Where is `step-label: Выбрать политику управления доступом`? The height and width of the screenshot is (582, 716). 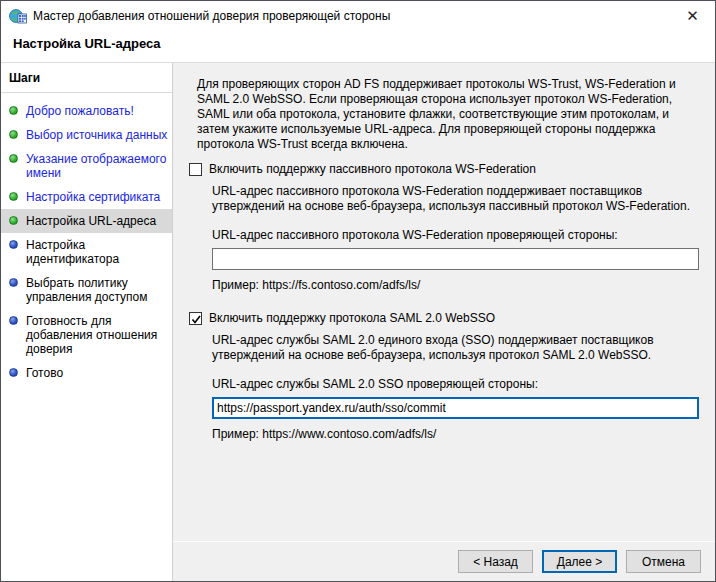
step-label: Выбрать политику управления доступом is located at coordinates (97, 290).